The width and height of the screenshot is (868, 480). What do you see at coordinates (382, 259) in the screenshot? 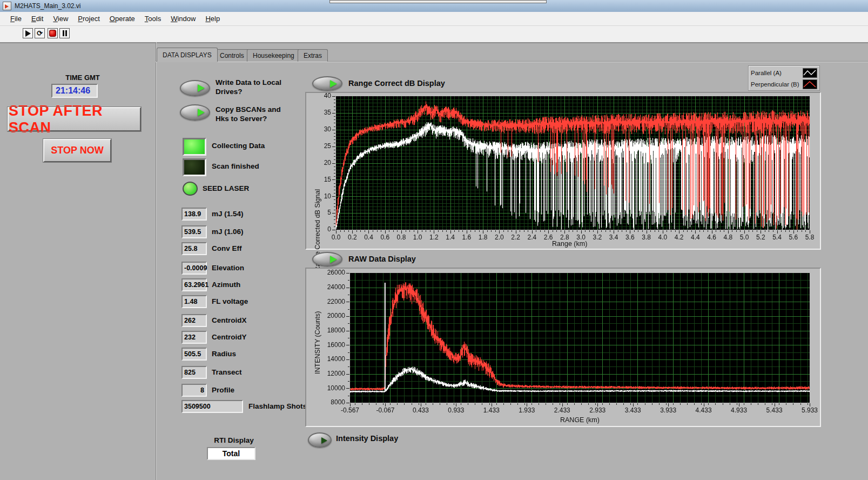
I see `raw-data-display-label: RAW Data Display` at bounding box center [382, 259].